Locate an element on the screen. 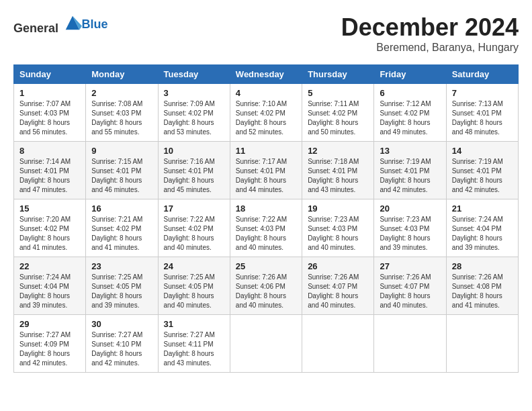  day-number: 25 is located at coordinates (266, 266).